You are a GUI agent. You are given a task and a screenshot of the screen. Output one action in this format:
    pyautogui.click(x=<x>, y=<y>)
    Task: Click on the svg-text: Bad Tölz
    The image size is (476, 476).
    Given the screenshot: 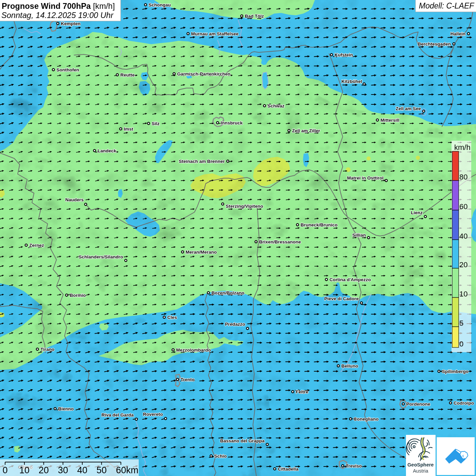 What is the action you would take?
    pyautogui.click(x=254, y=16)
    